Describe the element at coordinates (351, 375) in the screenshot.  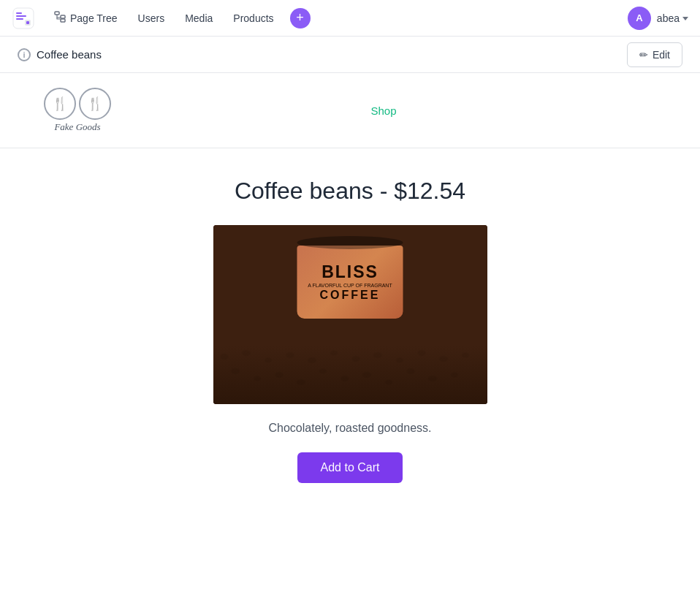
I see `beans-foreground` at that location.